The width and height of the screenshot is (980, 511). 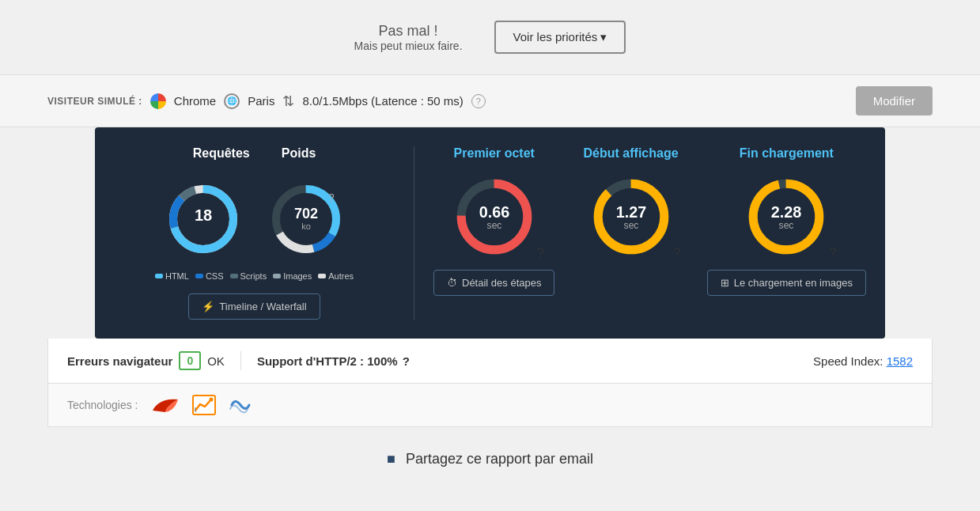 I want to click on debut-affichage-help: ?, so click(x=677, y=253).